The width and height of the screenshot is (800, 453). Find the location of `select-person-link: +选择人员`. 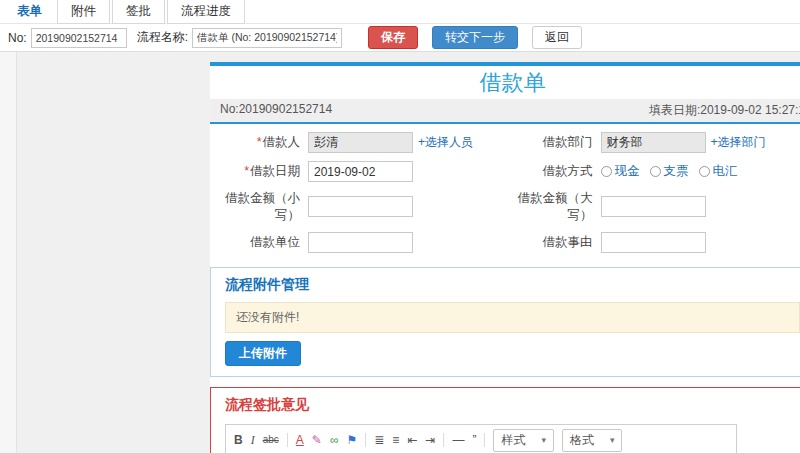

select-person-link: +选择人员 is located at coordinates (446, 142).